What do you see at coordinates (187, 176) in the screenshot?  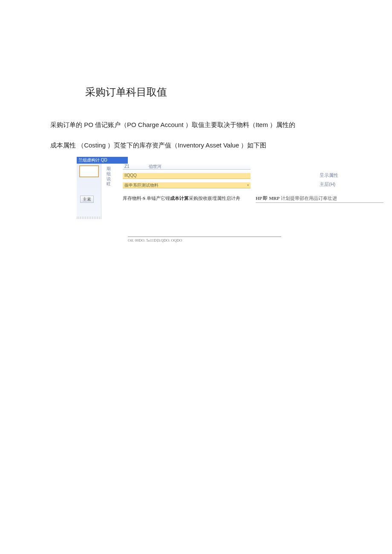 I see `field-row-2: IIQQQ` at bounding box center [187, 176].